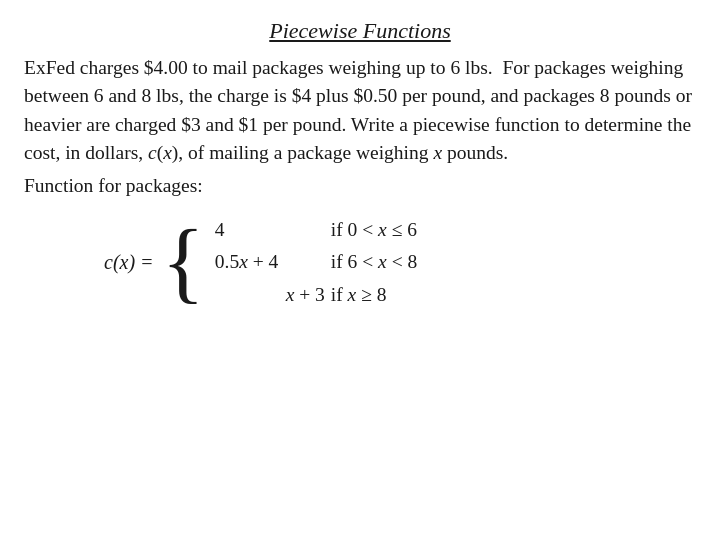  Describe the element at coordinates (270, 295) in the screenshot. I see `case-expr-3: x + 3` at that location.